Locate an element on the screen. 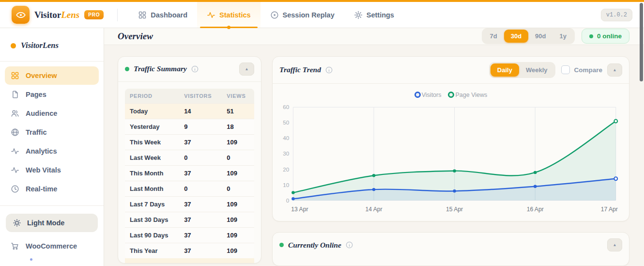 This screenshot has height=266, width=644. range-button-90d: 90d is located at coordinates (540, 36).